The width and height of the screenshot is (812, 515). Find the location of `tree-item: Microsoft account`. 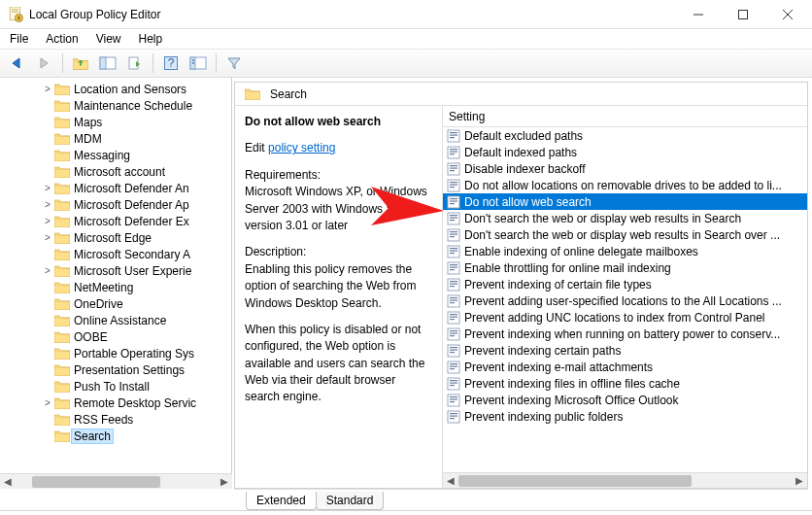

tree-item: Microsoft account is located at coordinates (116, 171).